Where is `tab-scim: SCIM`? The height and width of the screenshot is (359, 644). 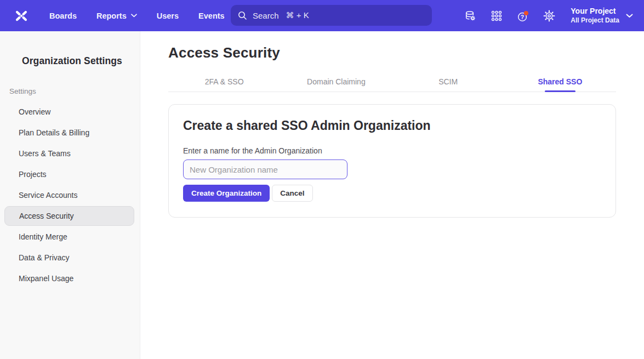 tab-scim: SCIM is located at coordinates (448, 81).